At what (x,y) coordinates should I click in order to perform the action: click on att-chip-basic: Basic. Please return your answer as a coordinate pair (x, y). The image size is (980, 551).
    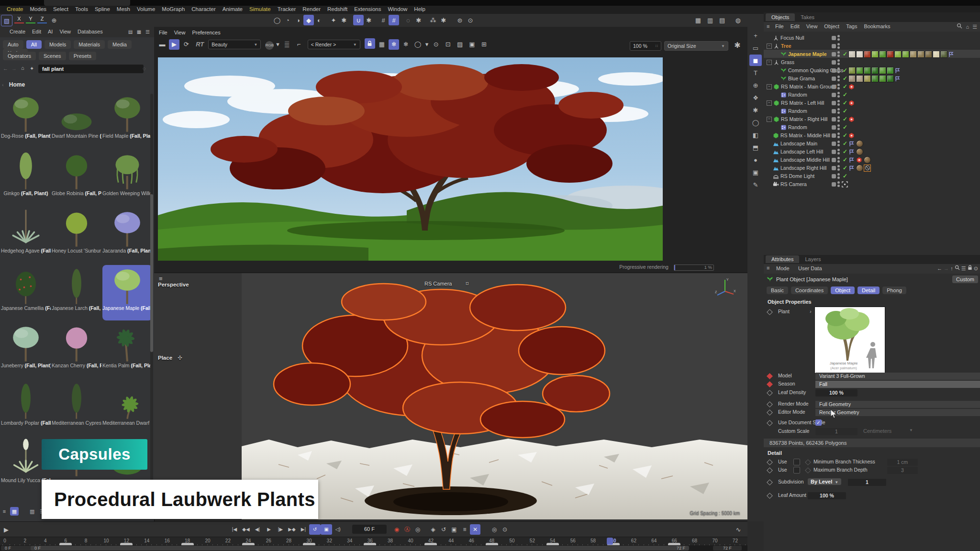
    Looking at the image, I should click on (777, 290).